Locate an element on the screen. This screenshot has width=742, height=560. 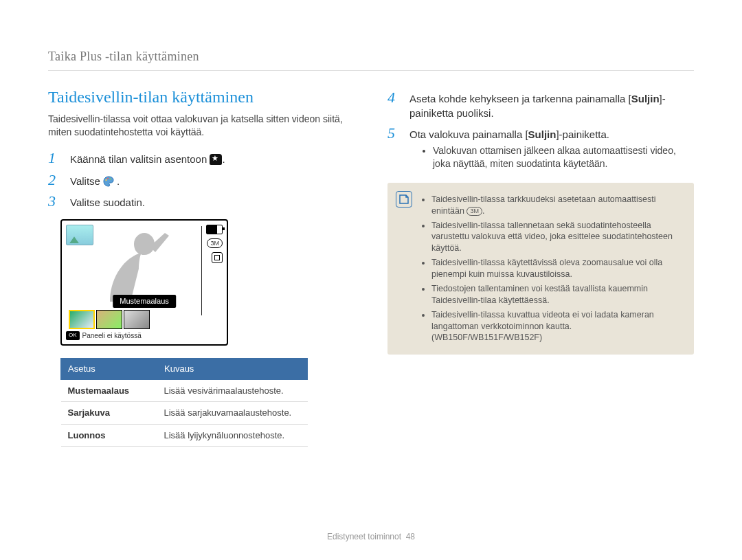
status-icons: 3M is located at coordinates (214, 244).